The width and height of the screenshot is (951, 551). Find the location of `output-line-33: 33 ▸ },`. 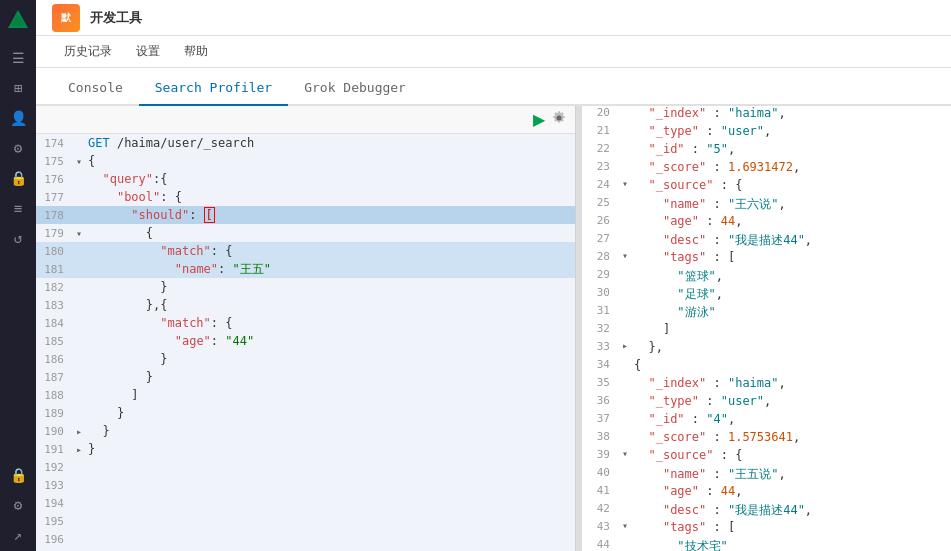

output-line-33: 33 ▸ }, is located at coordinates (766, 349).